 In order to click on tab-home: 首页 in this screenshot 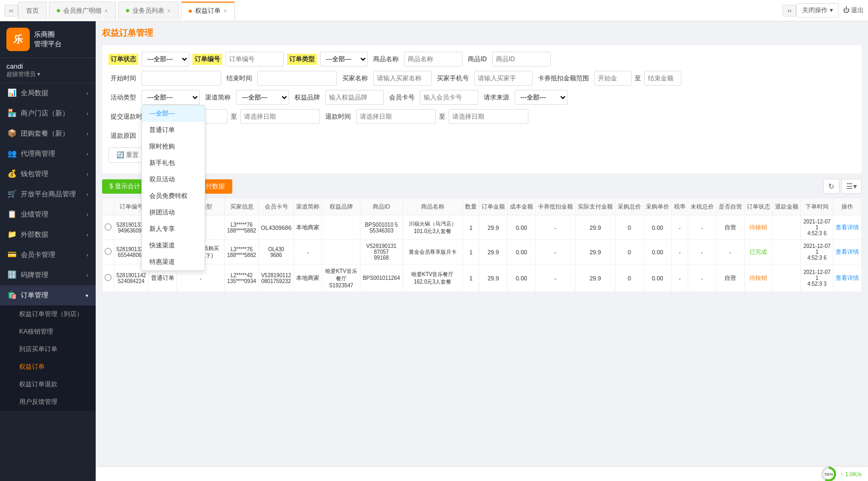, I will do `click(32, 11)`.